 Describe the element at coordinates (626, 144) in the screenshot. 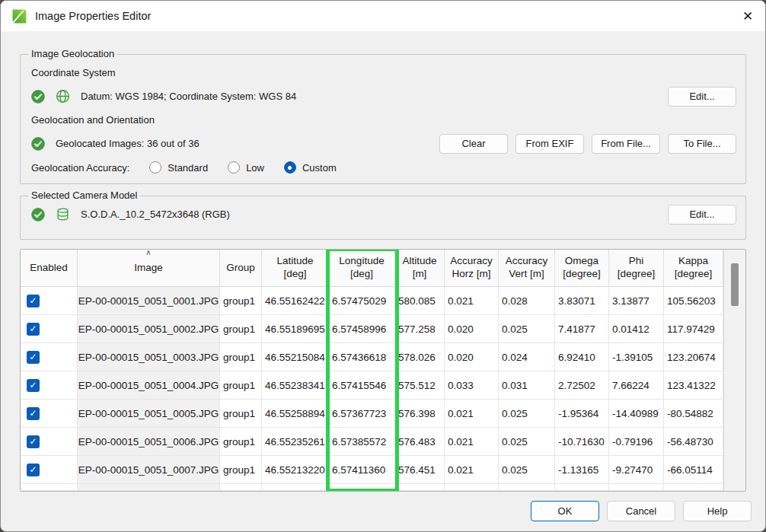

I see `from-file-button: From File...` at that location.